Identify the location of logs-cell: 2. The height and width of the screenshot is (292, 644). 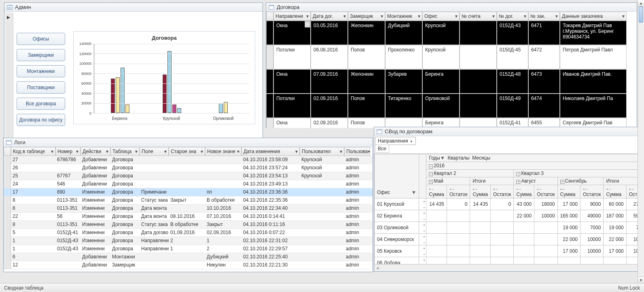
(187, 241).